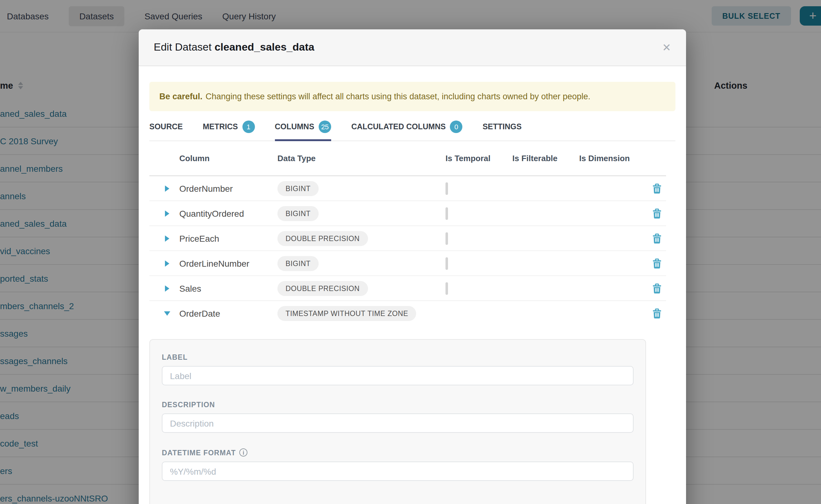 This screenshot has height=504, width=821. Describe the element at coordinates (223, 313) in the screenshot. I see `column-name: OrderDate` at that location.